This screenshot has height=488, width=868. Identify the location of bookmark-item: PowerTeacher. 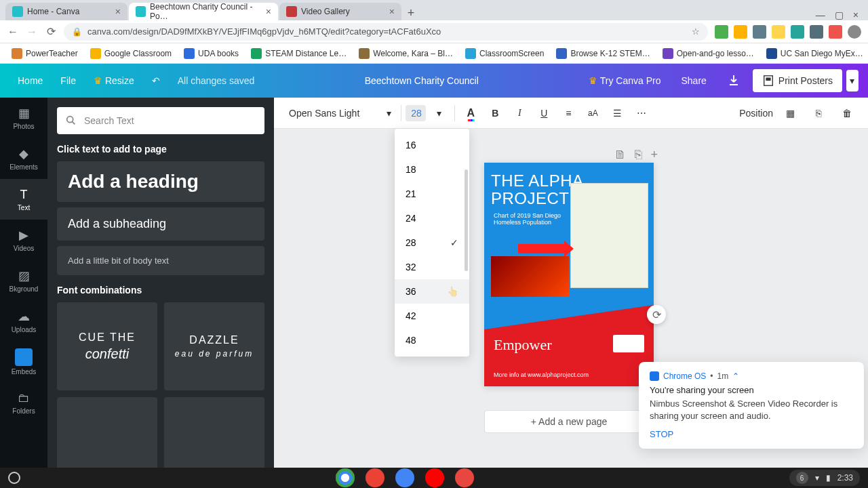
(45, 54).